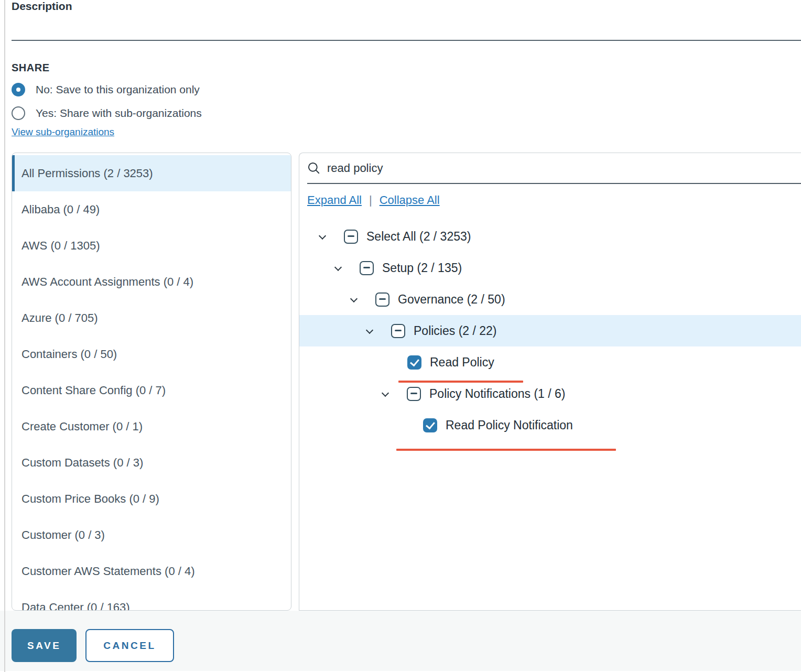  Describe the element at coordinates (63, 132) in the screenshot. I see `view-sub-organizations-link: View sub-organizations` at that location.